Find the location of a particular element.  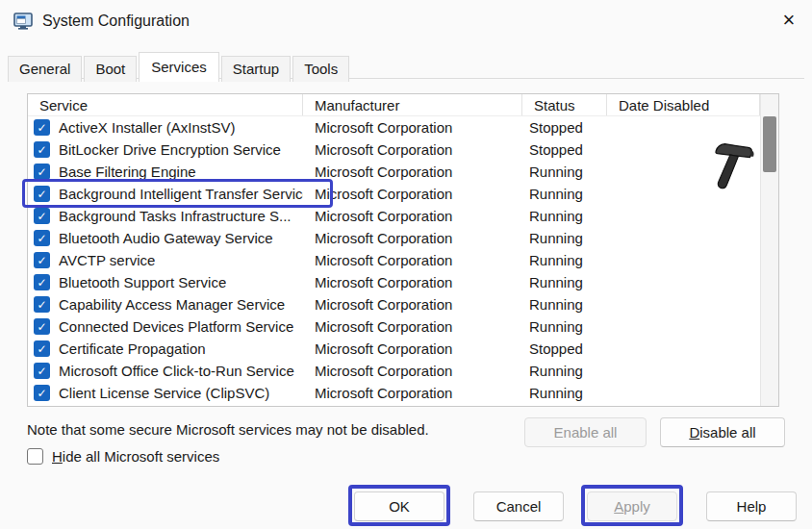

service-cell: ✓ Capability Access Manager Service is located at coordinates (165, 304).